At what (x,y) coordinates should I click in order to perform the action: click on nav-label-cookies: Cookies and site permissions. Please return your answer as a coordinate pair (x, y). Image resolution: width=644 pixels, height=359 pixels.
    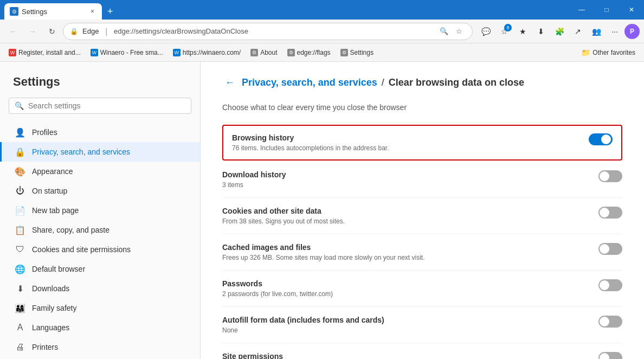
    Looking at the image, I should click on (81, 249).